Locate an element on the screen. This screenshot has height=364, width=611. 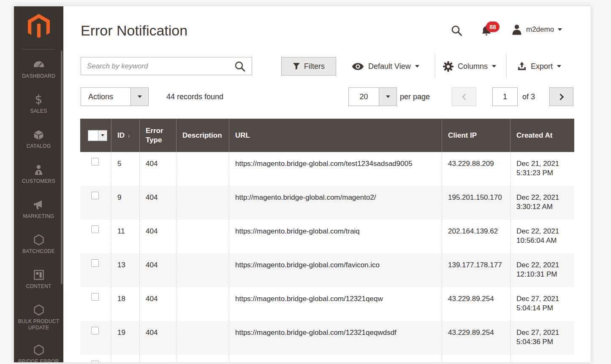
sidebar-item-bulk-product-update: BULK PRODUCT UPDATE is located at coordinates (39, 319).